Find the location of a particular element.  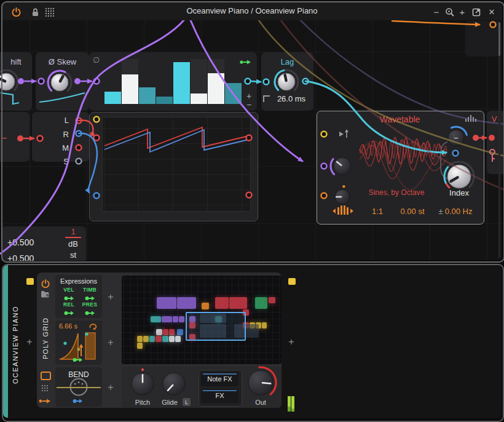

module-title: Wavetable is located at coordinates (400, 119).